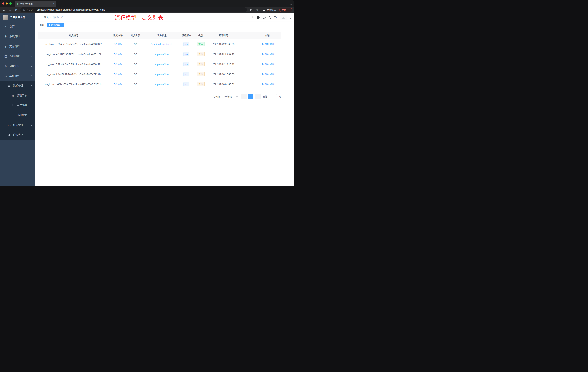 The width and height of the screenshot is (588, 372). Describe the element at coordinates (270, 17) in the screenshot. I see `fullscreen-icon` at that location.